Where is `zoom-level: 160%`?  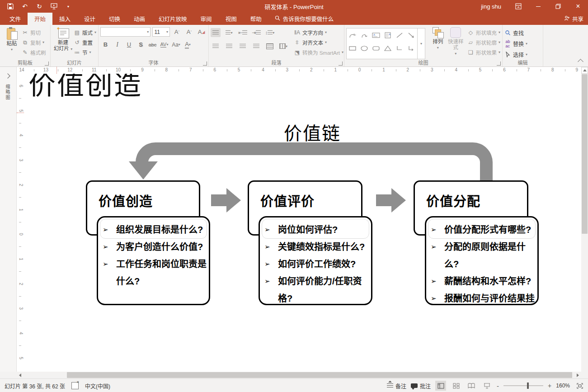
zoom-level: 160% is located at coordinates (563, 386).